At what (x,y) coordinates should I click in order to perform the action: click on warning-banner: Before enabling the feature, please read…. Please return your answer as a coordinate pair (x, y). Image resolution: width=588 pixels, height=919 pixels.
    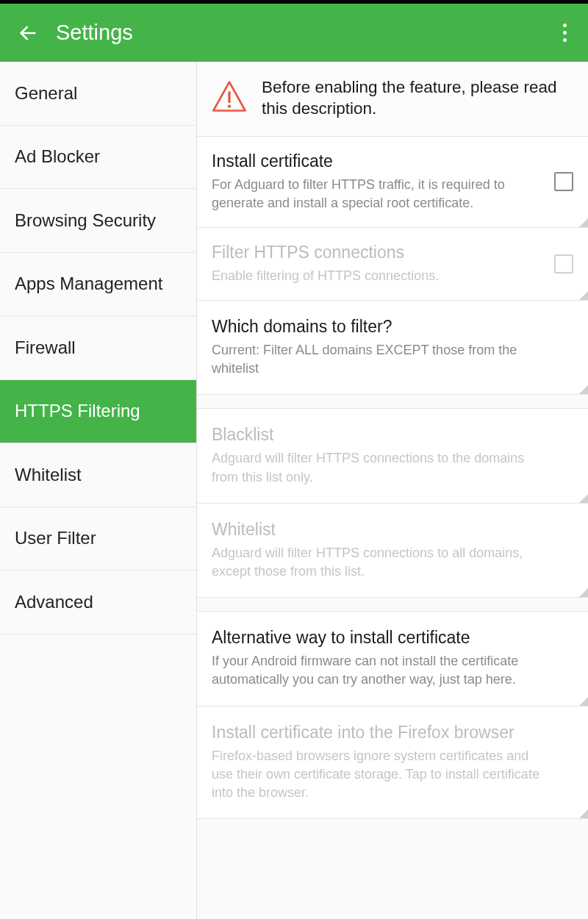
    Looking at the image, I should click on (392, 99).